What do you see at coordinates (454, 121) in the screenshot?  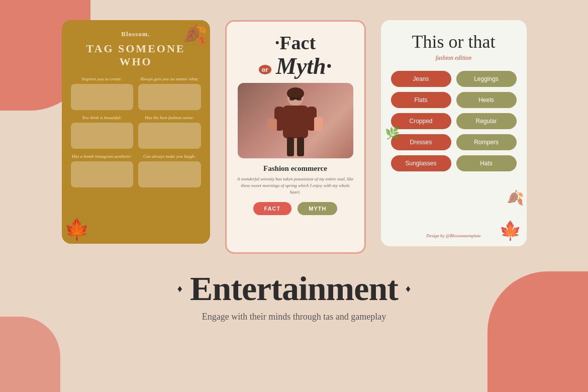 I see `card3-buttons-grid: Jeans Leggings Flats Heels Cropped Regul…` at bounding box center [454, 121].